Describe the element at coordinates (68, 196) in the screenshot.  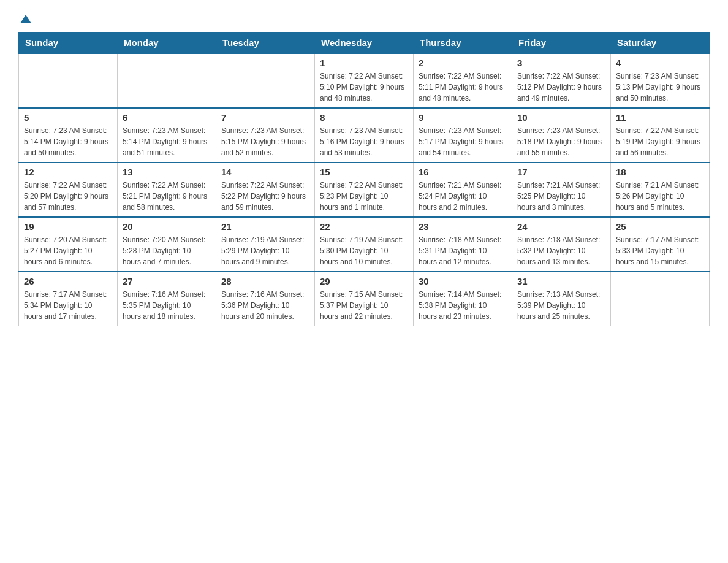
I see `day-info: Sunrise: 7:22 AM Sunset: 5:20 PM Dayligh…` at that location.